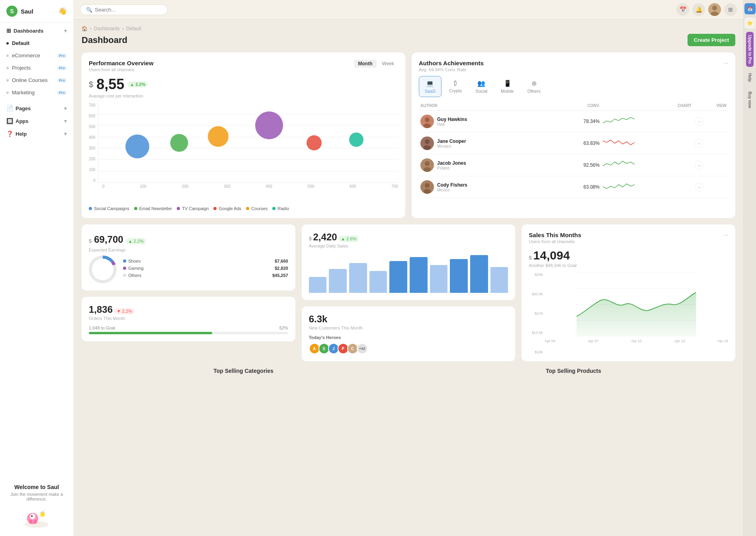 The width and height of the screenshot is (756, 536). What do you see at coordinates (576, 122) in the screenshot?
I see `conv-rate-1: 78.34%` at bounding box center [576, 122].